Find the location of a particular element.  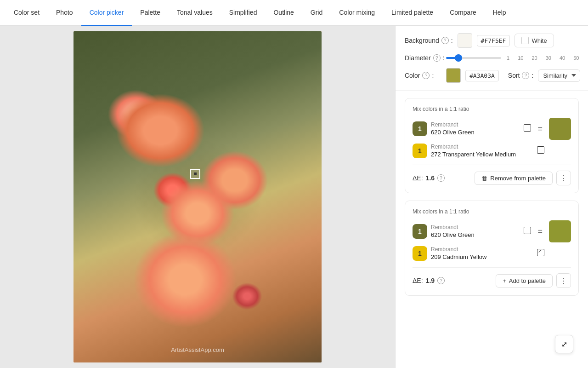

card1-more-button: ⋮ is located at coordinates (564, 178).